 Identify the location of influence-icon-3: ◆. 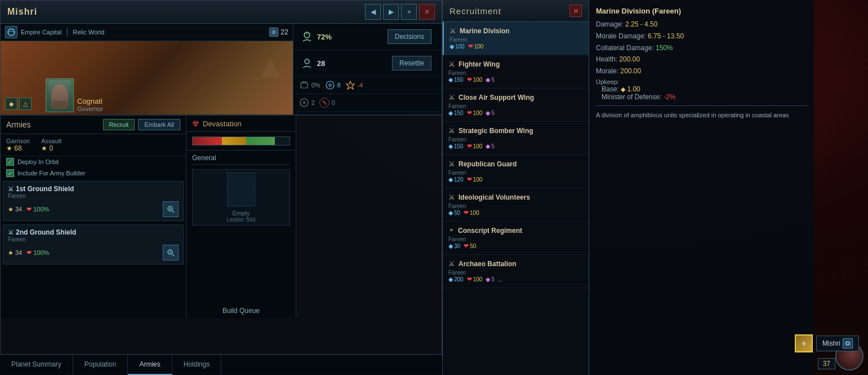
(488, 147).